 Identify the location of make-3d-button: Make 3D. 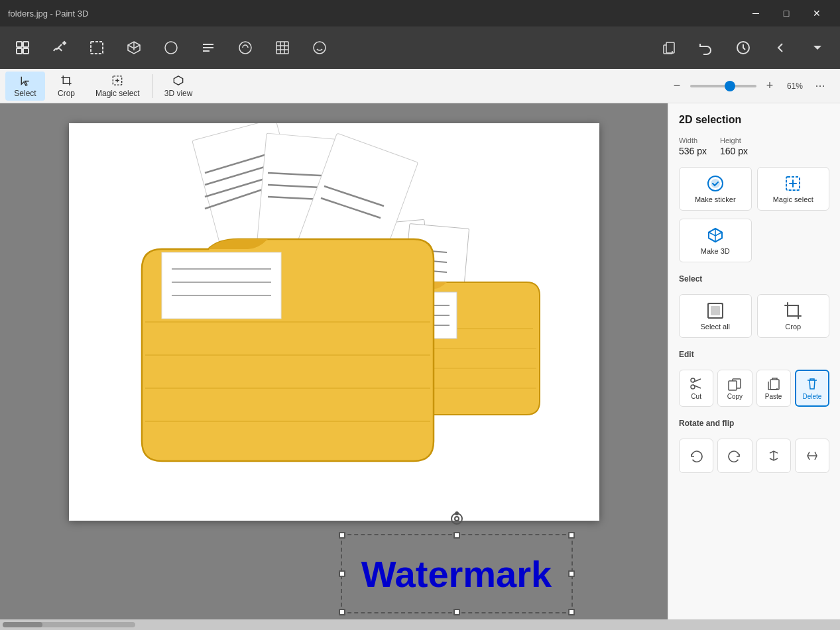
(715, 240).